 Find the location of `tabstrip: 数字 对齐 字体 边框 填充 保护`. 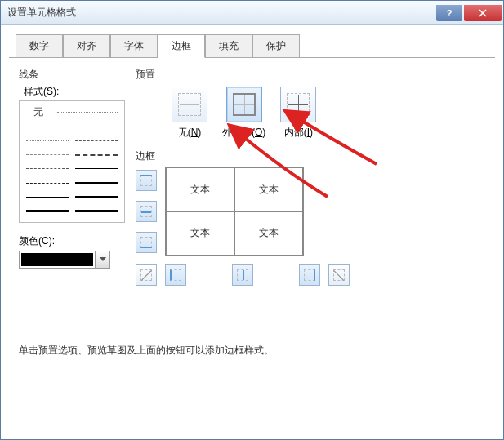

tabstrip: 数字 对齐 字体 边框 填充 保护 is located at coordinates (252, 41).